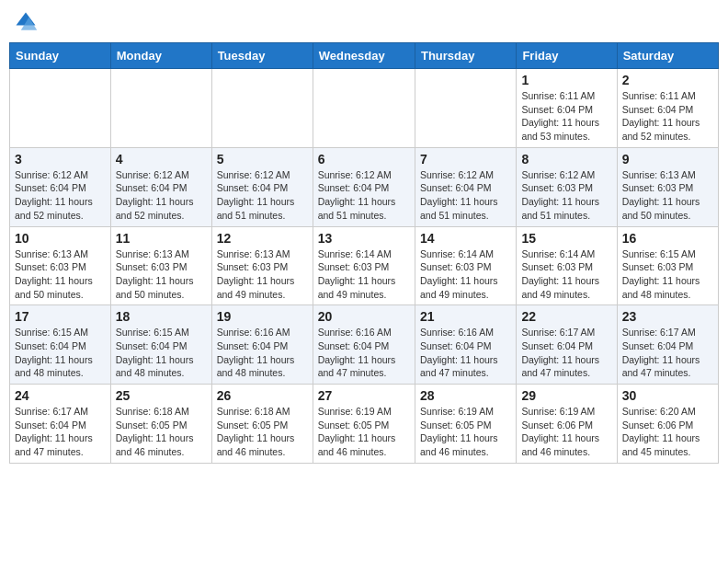  What do you see at coordinates (61, 159) in the screenshot?
I see `day-number: 3` at bounding box center [61, 159].